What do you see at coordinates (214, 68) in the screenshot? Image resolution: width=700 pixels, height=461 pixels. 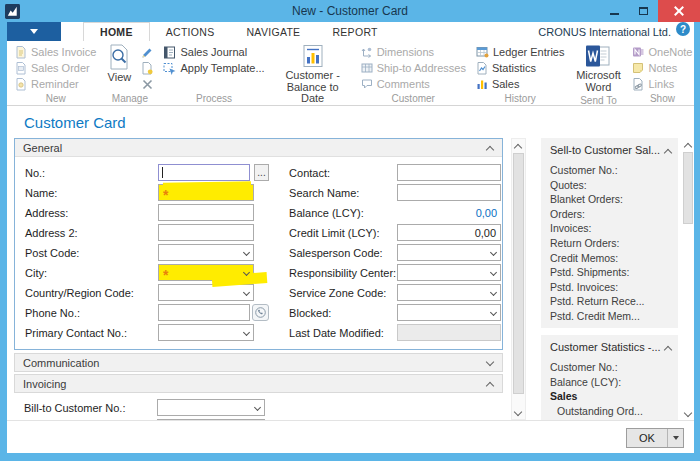 I see `apply-template-button: Apply Template...` at bounding box center [214, 68].